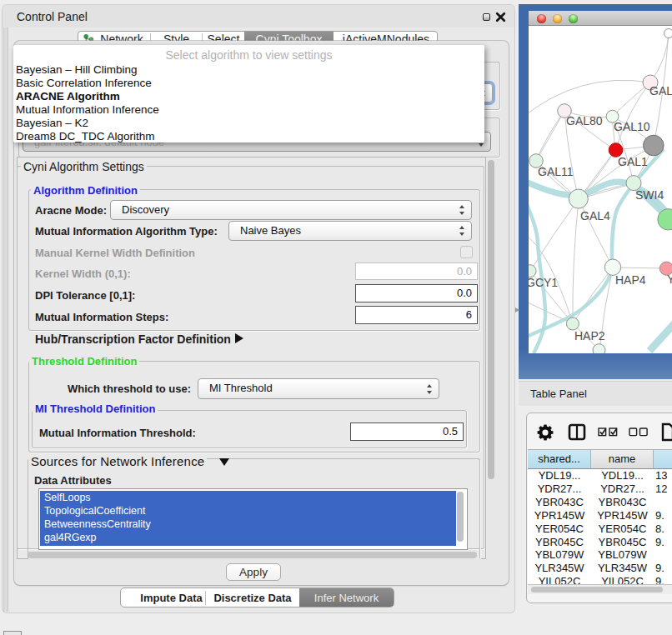 The image size is (672, 635). I want to click on svg-text: GAL11, so click(555, 172).